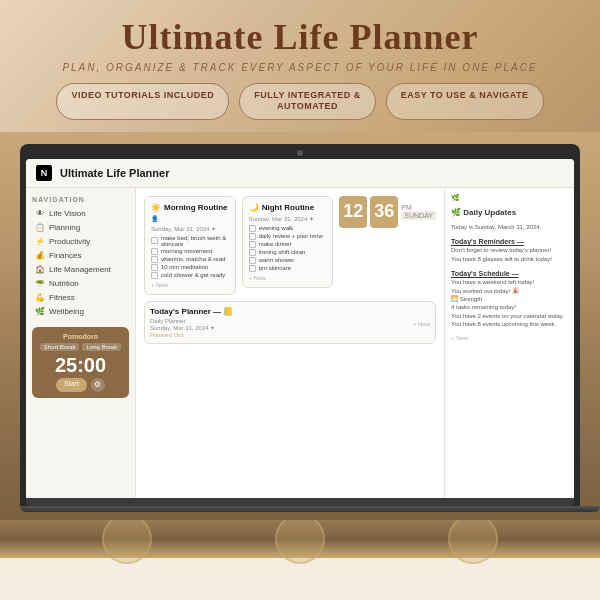 This screenshot has height=600, width=600. What do you see at coordinates (127, 539) in the screenshot?
I see `bottom-circle-left` at bounding box center [127, 539].